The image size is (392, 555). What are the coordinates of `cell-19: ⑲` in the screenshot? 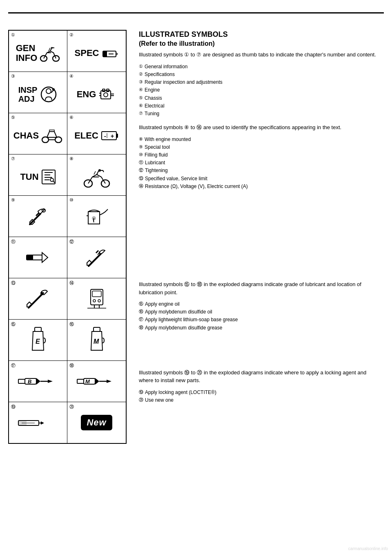 It's located at (38, 423).